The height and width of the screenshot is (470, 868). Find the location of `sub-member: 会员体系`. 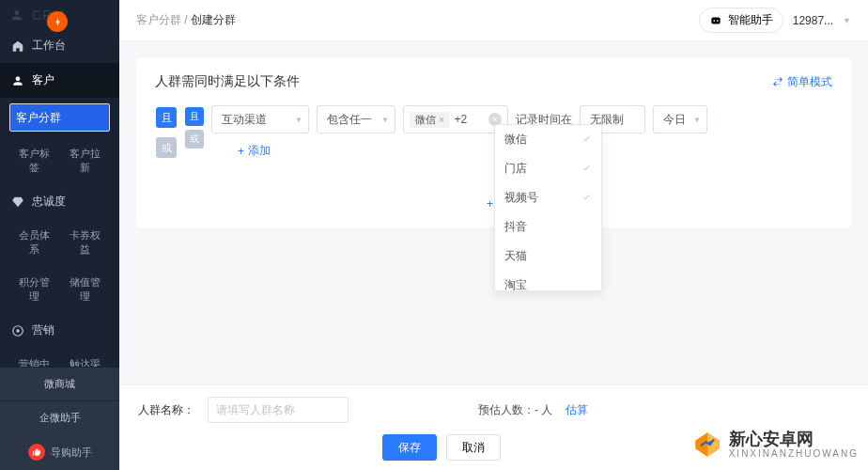

sub-member: 会员体系 is located at coordinates (35, 243).